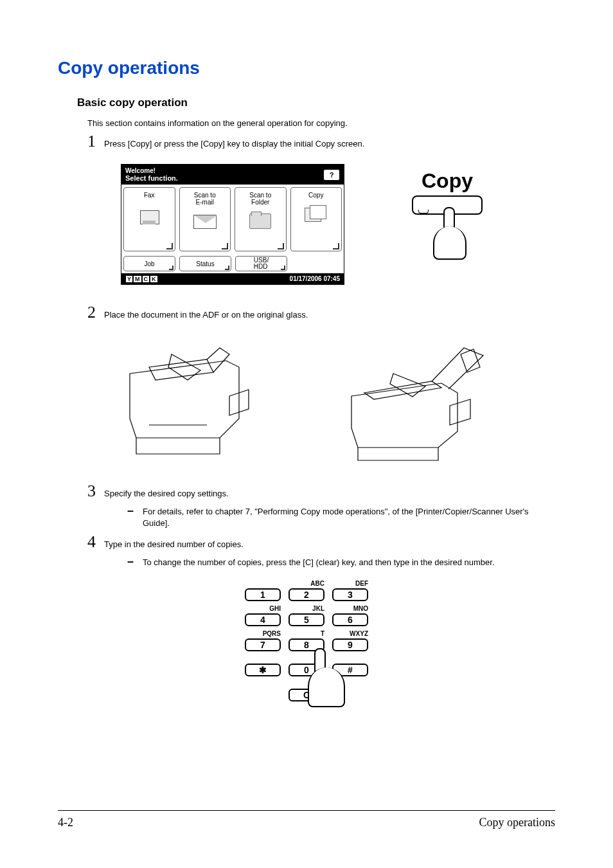  Describe the element at coordinates (205, 264) in the screenshot. I see `lcd-status-label: Status` at that location.